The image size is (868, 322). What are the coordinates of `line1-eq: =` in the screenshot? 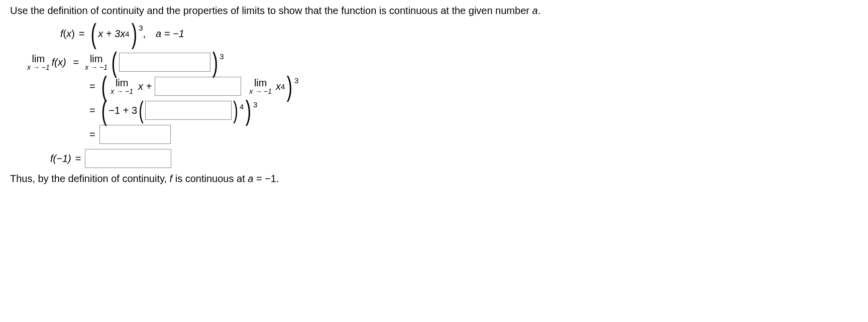 It's located at (76, 62).